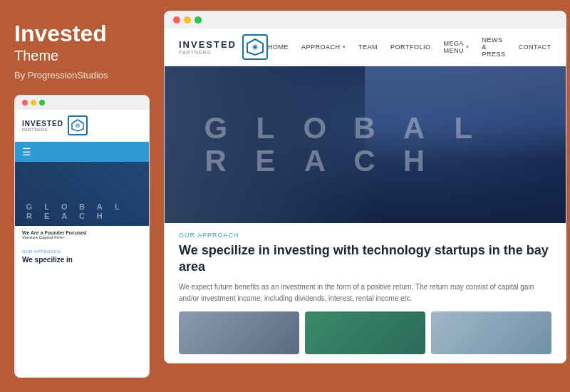 This screenshot has width=570, height=392. What do you see at coordinates (365, 259) in the screenshot?
I see `approach-title: We specilize in investing with technolog…` at bounding box center [365, 259].